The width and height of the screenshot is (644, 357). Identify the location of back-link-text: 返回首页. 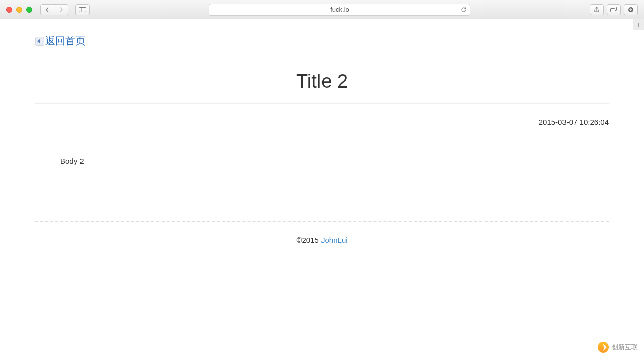
(65, 41).